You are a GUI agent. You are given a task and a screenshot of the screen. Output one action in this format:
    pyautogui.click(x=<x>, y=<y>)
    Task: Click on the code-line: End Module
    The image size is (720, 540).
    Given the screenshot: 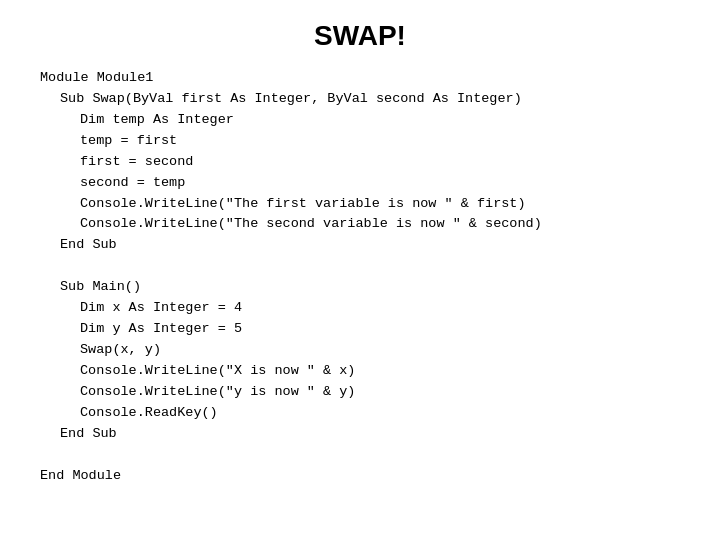 What is the action you would take?
    pyautogui.click(x=360, y=476)
    